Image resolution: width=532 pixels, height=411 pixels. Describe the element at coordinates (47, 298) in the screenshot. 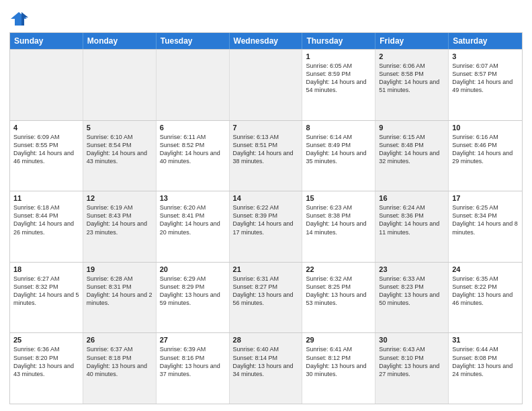

I see `cal-day-18: 18Sunrise: 6:27 AM Sunset: 8:32 PM Dayli…` at that location.